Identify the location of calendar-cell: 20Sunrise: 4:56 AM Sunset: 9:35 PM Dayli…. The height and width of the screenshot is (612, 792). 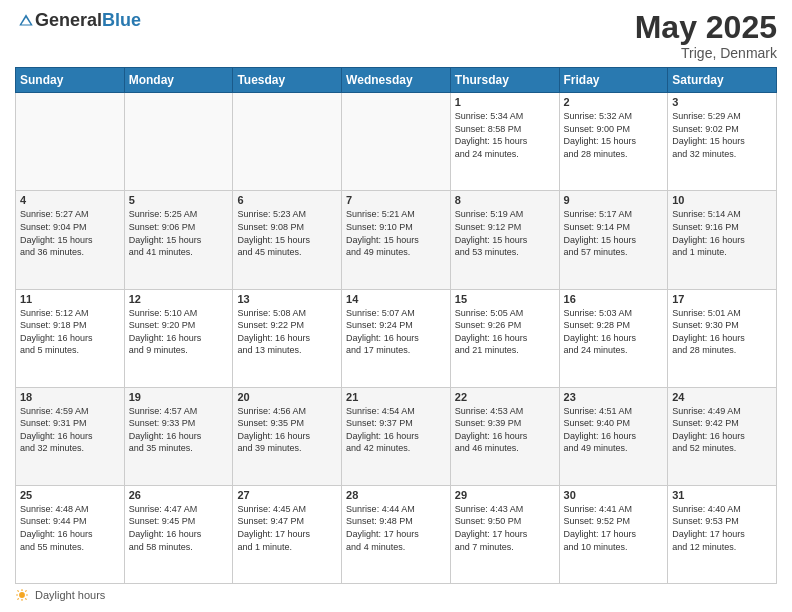
(288, 436).